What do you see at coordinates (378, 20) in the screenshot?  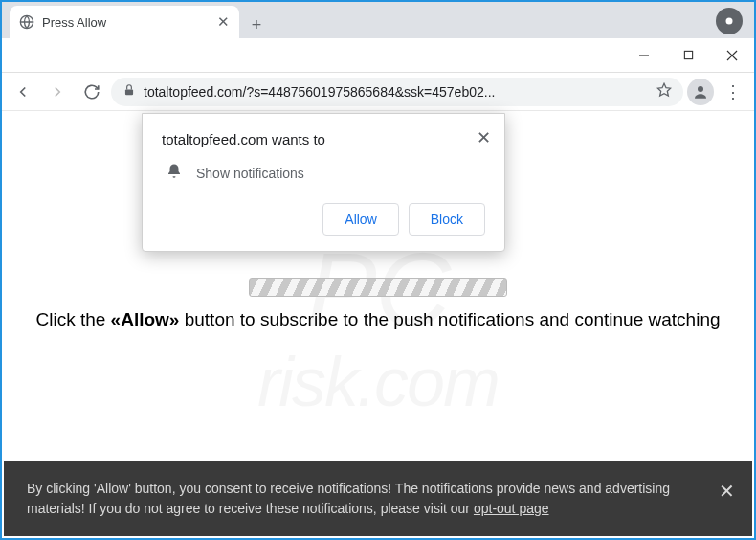 I see `tab-bar: Press Allow ✕ +` at bounding box center [378, 20].